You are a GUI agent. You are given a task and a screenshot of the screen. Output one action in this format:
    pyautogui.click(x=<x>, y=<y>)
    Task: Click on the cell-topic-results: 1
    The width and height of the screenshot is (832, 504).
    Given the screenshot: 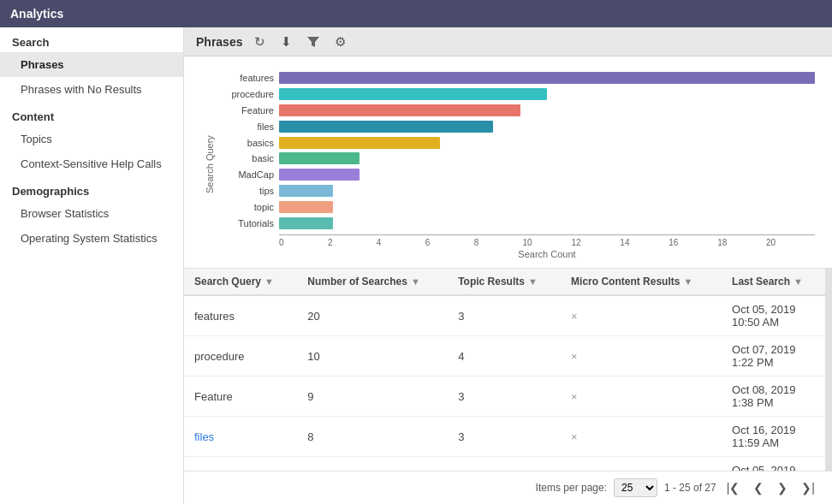 What is the action you would take?
    pyautogui.click(x=504, y=464)
    